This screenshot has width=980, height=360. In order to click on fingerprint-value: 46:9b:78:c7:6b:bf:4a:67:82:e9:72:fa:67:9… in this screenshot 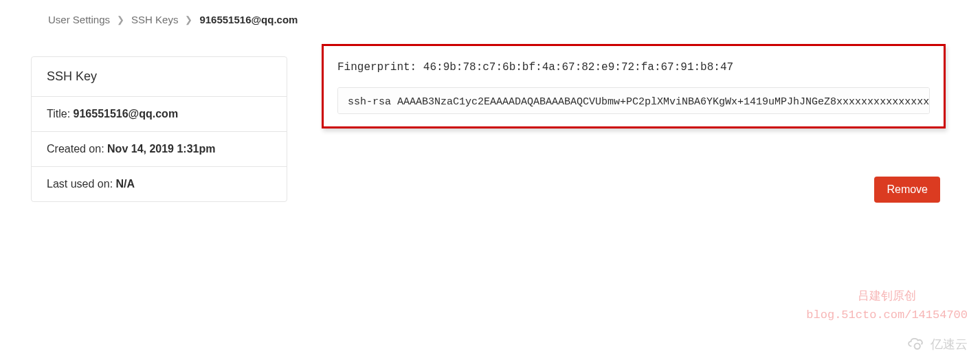, I will do `click(579, 67)`.